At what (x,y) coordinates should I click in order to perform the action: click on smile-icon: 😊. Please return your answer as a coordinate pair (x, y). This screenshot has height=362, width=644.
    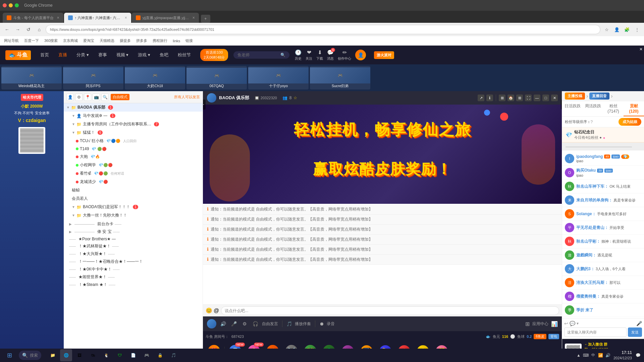
    Looking at the image, I should click on (209, 310).